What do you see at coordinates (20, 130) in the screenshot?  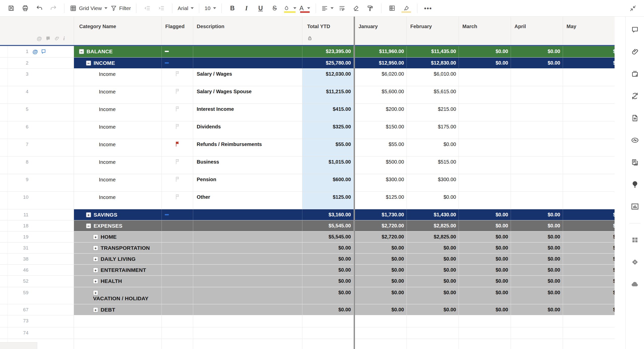 I see `row-number: 6` at bounding box center [20, 130].